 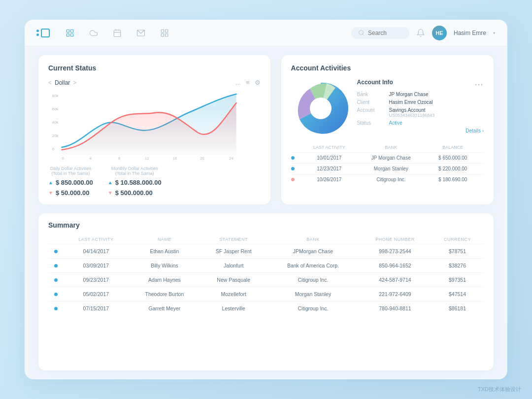 What do you see at coordinates (174, 159) in the screenshot?
I see `svg-text: 16` at bounding box center [174, 159].